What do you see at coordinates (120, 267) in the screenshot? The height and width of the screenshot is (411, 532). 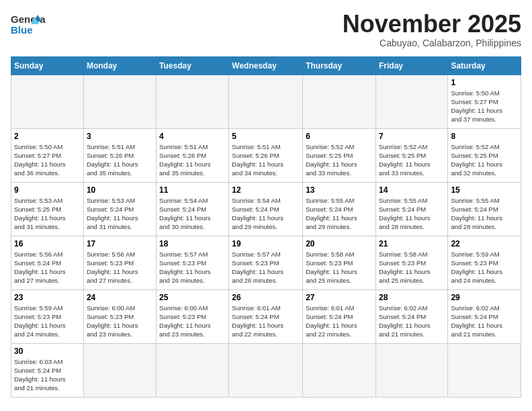 I see `day-info: Sunrise: 5:56 AMSunset: 5:23 PMDaylight:…` at bounding box center [120, 267].